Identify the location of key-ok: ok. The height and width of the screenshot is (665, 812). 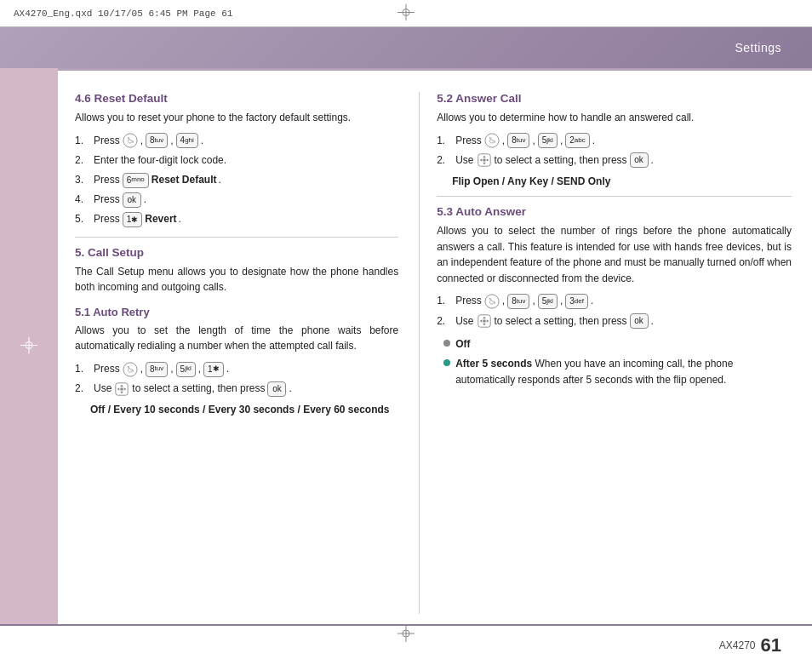
(132, 200).